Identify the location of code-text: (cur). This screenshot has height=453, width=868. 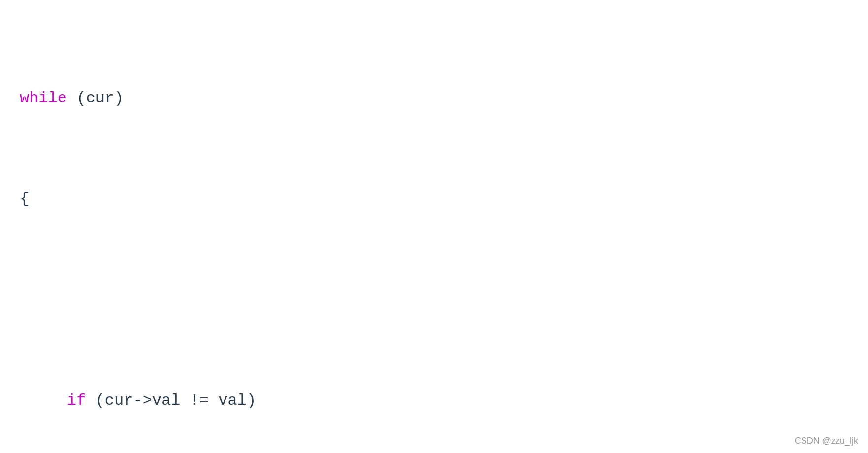
(96, 98).